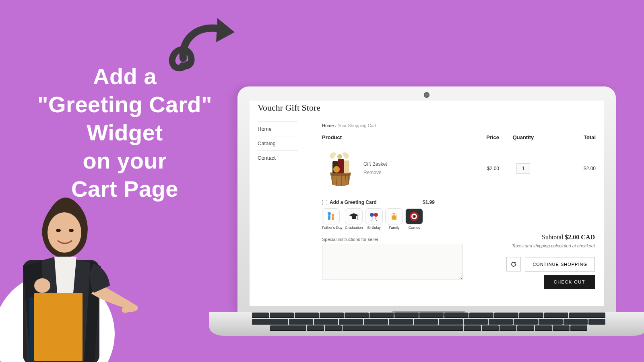 This screenshot has width=644, height=362. Describe the element at coordinates (392, 262) in the screenshot. I see `instr-textarea` at that location.